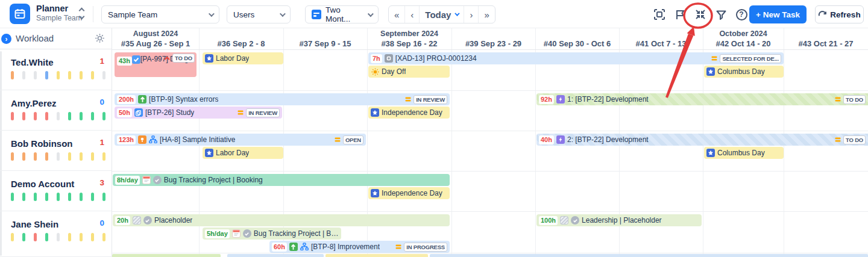 This screenshot has width=868, height=257. I want to click on grid-row-line, so click(490, 90).